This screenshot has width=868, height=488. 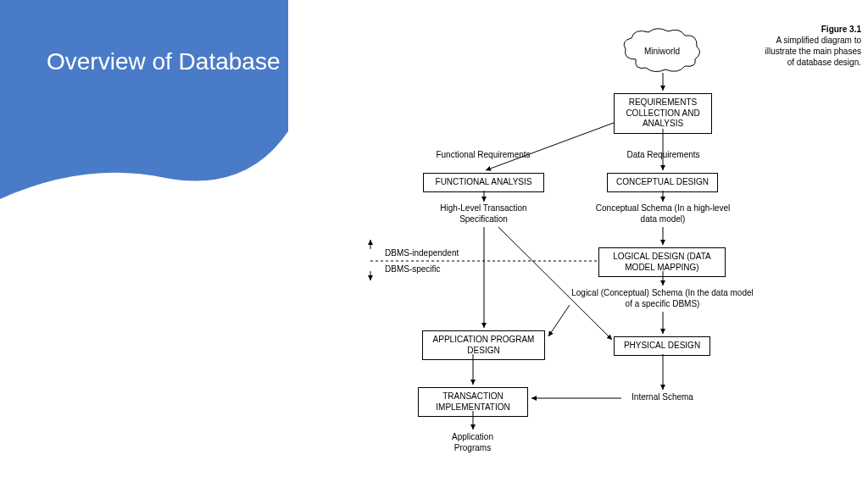 I want to click on label-application-programs: Application Programs, so click(x=473, y=442).